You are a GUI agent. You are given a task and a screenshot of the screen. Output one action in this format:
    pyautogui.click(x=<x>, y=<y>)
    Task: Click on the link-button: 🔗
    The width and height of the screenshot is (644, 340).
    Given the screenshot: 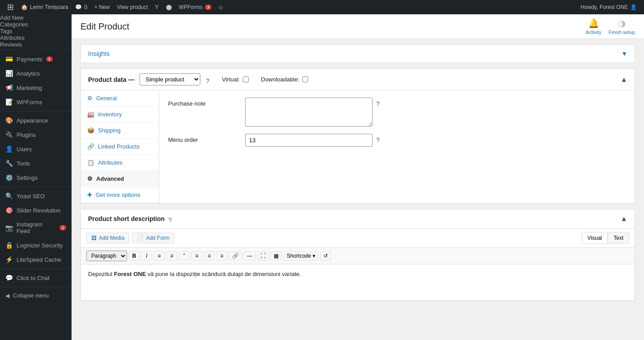 What is the action you would take?
    pyautogui.click(x=235, y=256)
    